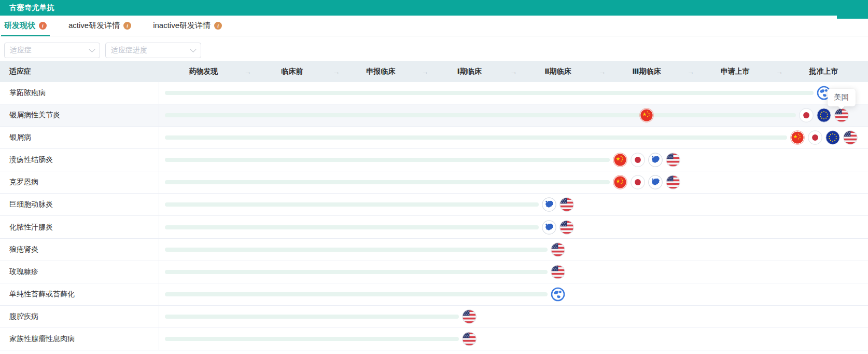 Image resolution: width=868 pixels, height=354 pixels. I want to click on indication-label: 腹腔疾病, so click(80, 317).